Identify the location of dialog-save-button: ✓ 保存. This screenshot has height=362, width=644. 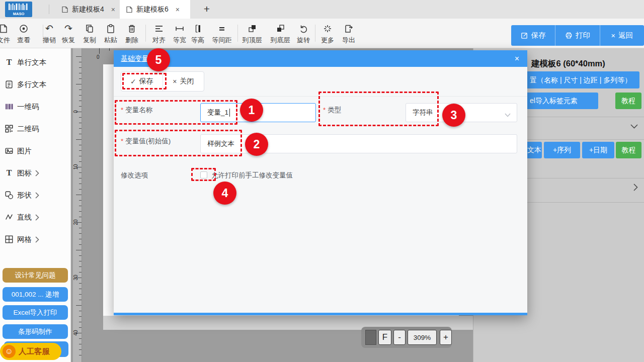
(142, 81).